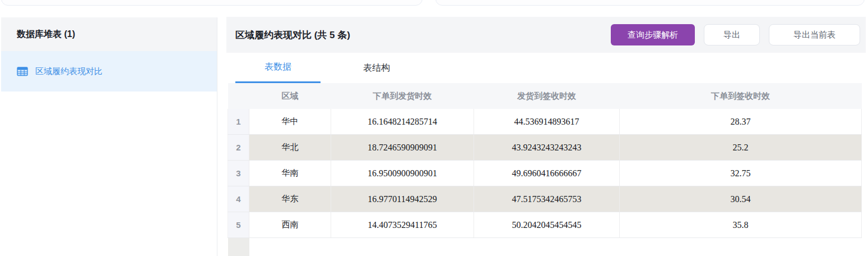 The image size is (868, 256). Describe the element at coordinates (290, 122) in the screenshot. I see `region-cell: 华中` at that location.